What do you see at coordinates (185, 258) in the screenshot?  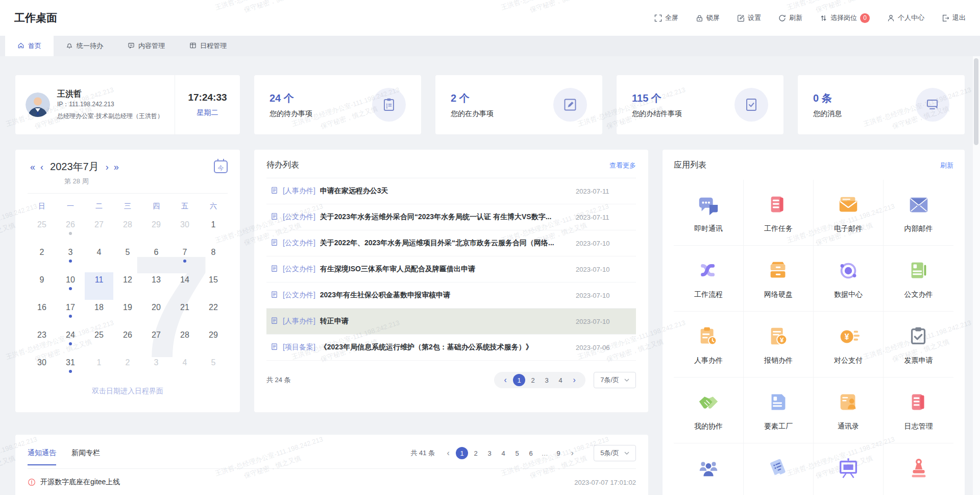 I see `calendar-day: 7` at bounding box center [185, 258].